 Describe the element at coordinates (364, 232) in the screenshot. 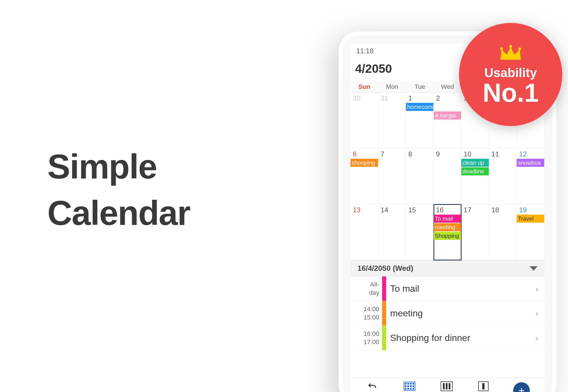

I see `day-cell-13: 13` at that location.